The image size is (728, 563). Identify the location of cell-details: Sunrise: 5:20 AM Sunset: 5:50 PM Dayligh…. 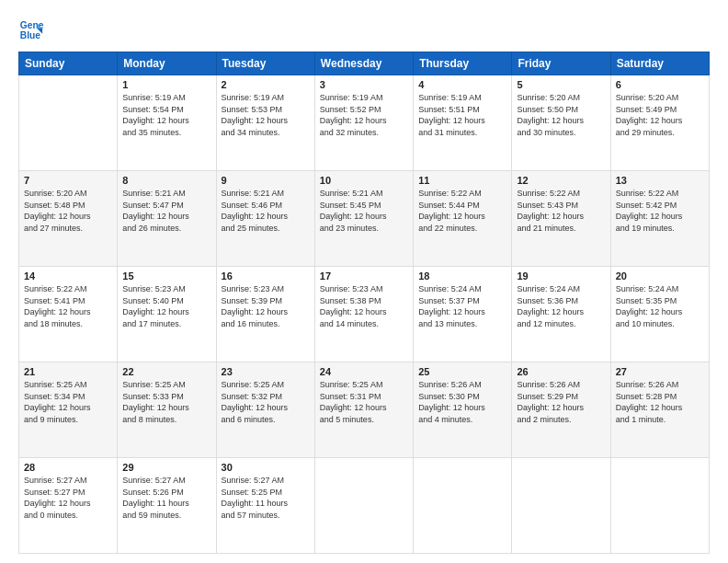
(561, 115).